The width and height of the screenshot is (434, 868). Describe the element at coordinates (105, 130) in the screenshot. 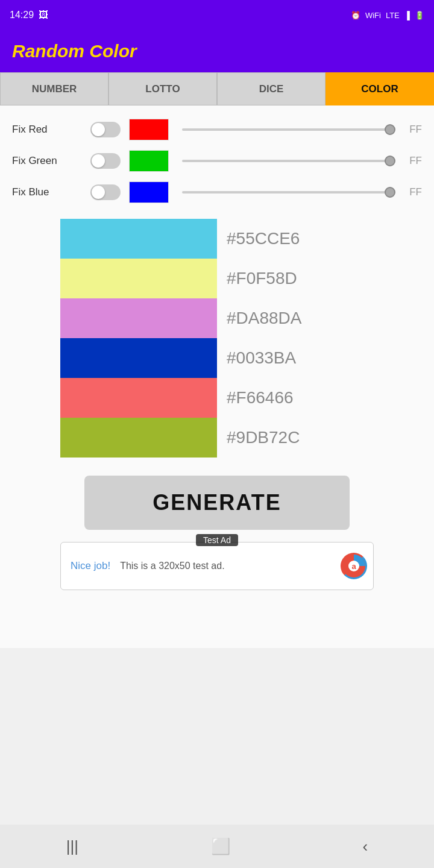

I see `fix-red-toggle` at that location.